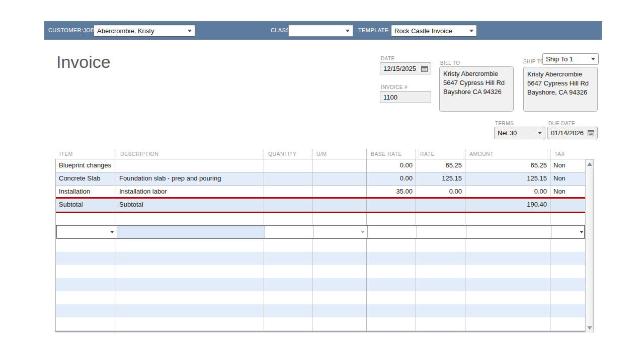  What do you see at coordinates (71, 30) in the screenshot?
I see `customer-job-label: CUSTOMER:JOB` at bounding box center [71, 30].